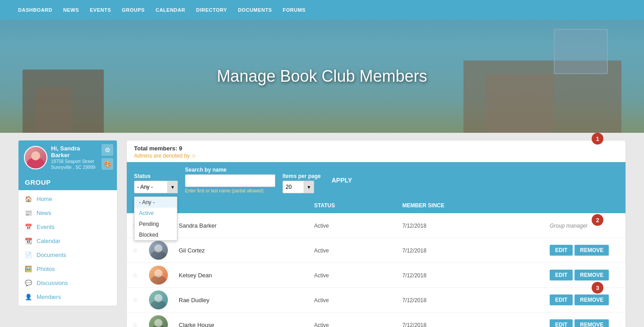  Describe the element at coordinates (376, 276) in the screenshot. I see `table-row: ☆Kelsey DeanActive7/12/2018EDITREMOVE` at that location.